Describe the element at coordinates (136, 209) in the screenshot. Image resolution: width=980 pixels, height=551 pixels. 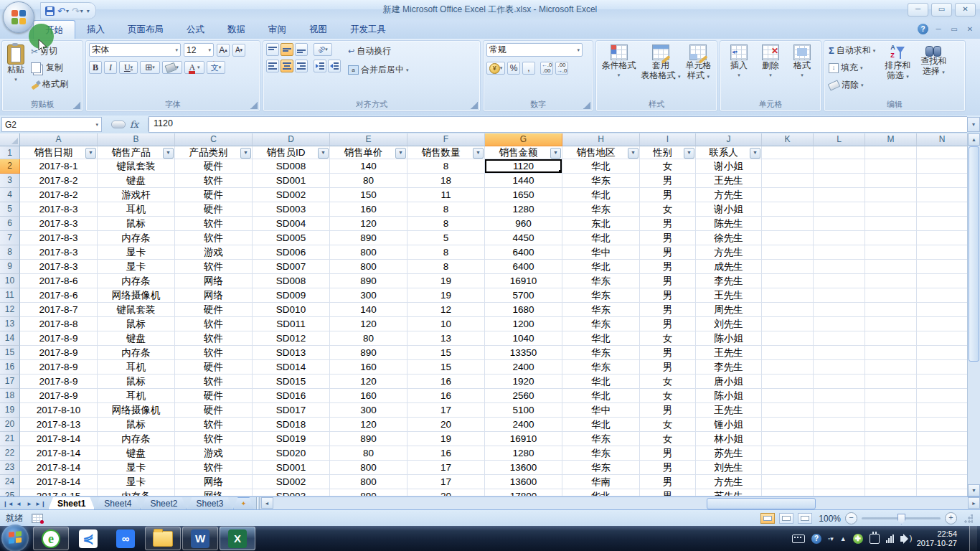
I see `cell-B5: 耳机` at that location.